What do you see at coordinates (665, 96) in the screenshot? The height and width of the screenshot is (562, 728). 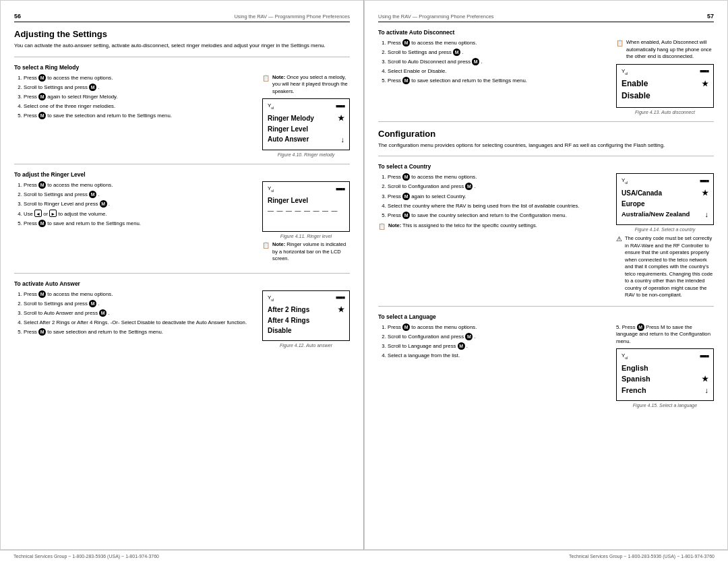 I see `screen-item-disable-ad: Disable` at bounding box center [665, 96].